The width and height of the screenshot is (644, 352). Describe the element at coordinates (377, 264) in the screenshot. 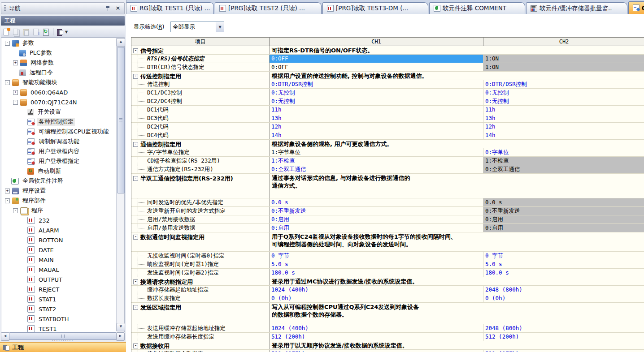

I see `ch1-cell: 5.0 s` at that location.